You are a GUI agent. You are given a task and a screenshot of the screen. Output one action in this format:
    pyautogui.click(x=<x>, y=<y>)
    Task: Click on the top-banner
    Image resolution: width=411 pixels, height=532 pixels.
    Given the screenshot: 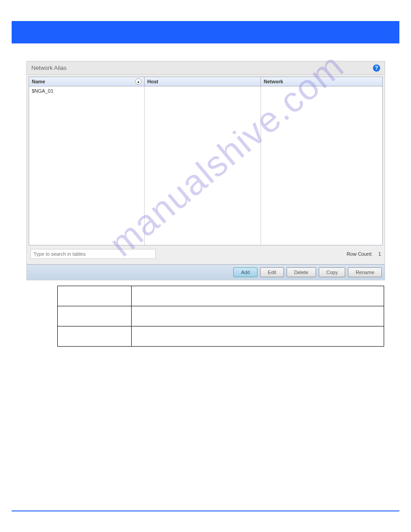 What is the action you would take?
    pyautogui.click(x=206, y=32)
    